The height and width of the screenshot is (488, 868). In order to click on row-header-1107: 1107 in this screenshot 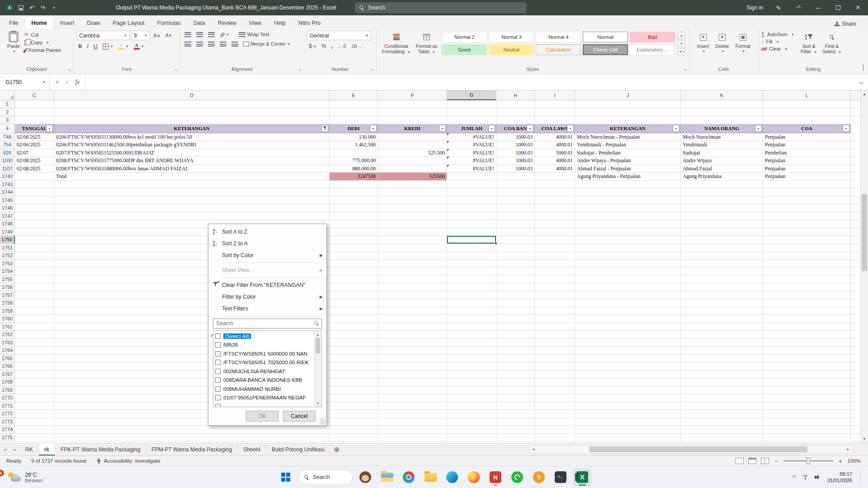, I will do `click(7, 169)`.